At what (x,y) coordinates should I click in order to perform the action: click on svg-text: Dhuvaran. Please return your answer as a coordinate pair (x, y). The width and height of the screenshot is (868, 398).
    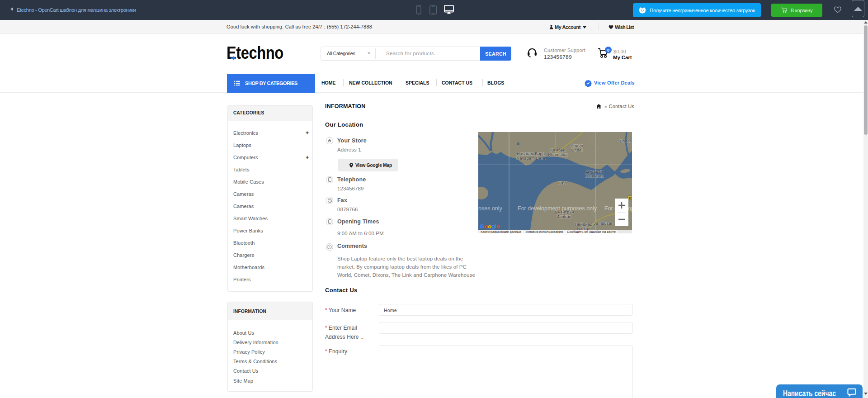
    Looking at the image, I should click on (594, 175).